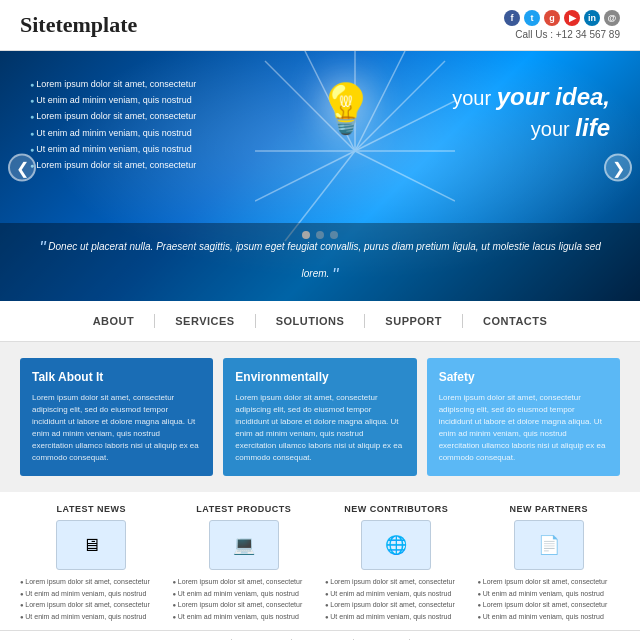 The image size is (640, 640). I want to click on bottom-col-heading-2: NEW CONTRIBUTORS, so click(396, 509).